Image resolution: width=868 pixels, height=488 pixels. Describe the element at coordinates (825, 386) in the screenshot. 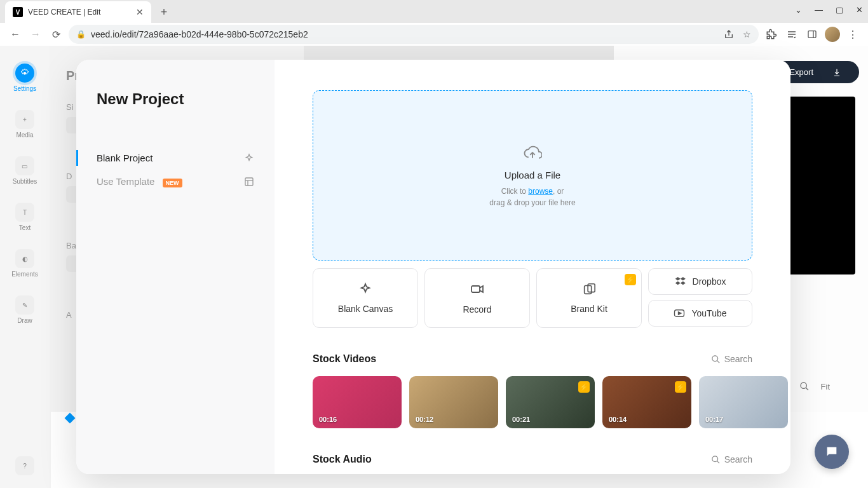

I see `zoom-fit: Fit` at that location.